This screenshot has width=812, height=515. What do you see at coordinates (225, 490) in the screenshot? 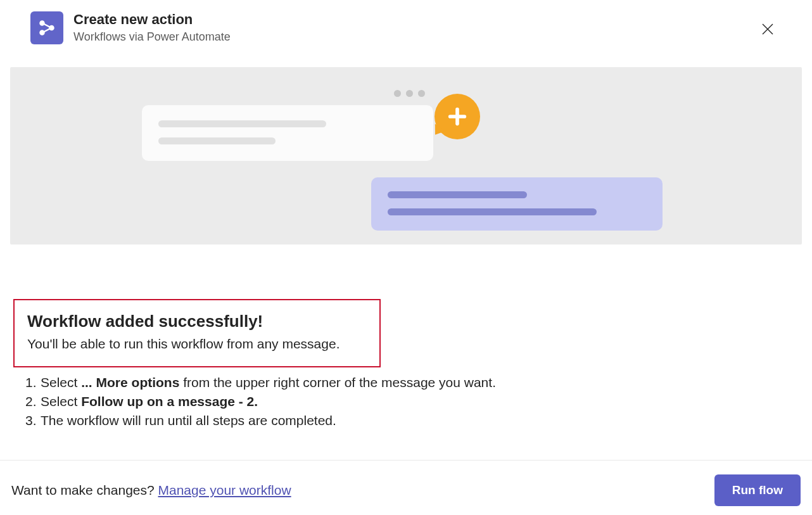
I see `manage-workflow-link: Manage your workflow` at bounding box center [225, 490].